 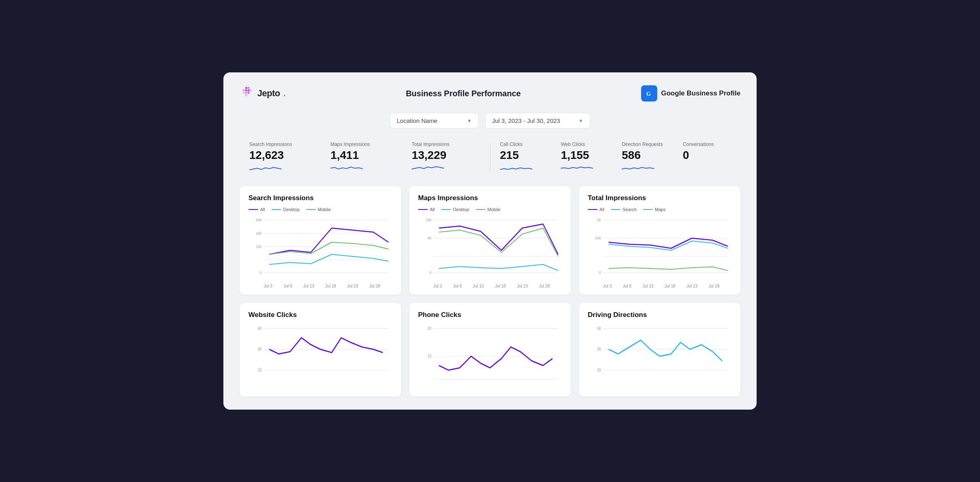 I want to click on chart-title: Phone Clicks, so click(x=490, y=315).